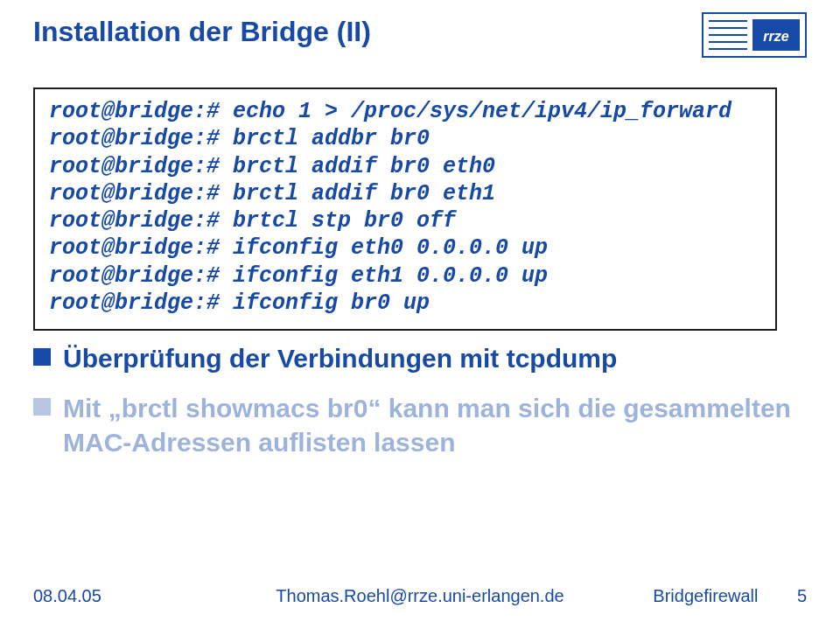 Image resolution: width=840 pixels, height=622 pixels. What do you see at coordinates (429, 425) in the screenshot?
I see `bullet-text: Mit „brctl showmacs br0“ kann man sich d…` at bounding box center [429, 425].